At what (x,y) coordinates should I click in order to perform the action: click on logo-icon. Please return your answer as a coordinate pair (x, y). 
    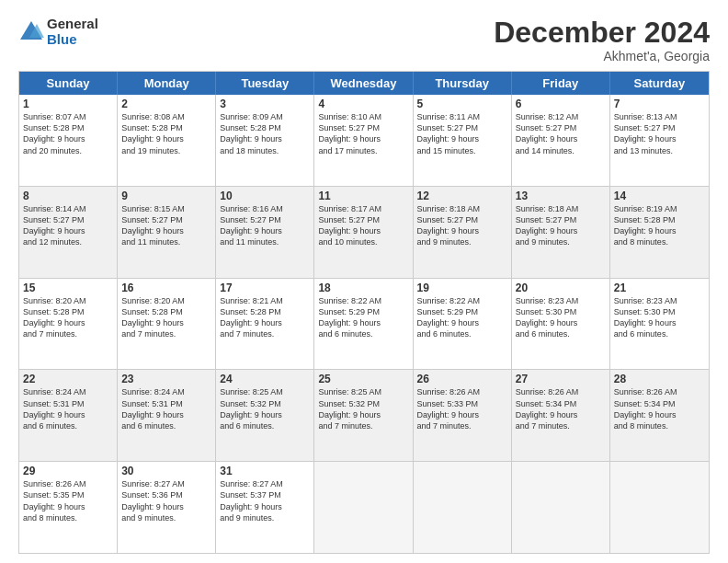
    Looking at the image, I should click on (31, 32).